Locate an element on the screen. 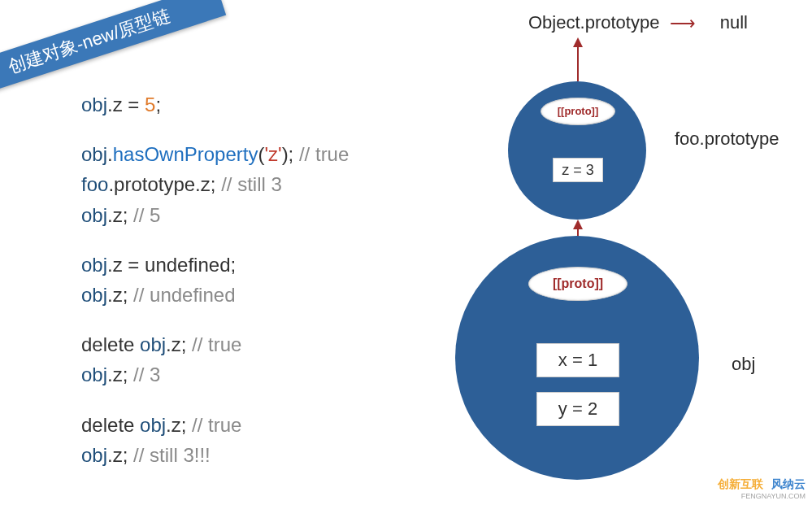 The height and width of the screenshot is (505, 812). arrow-right-icon: ⟶ is located at coordinates (683, 24).